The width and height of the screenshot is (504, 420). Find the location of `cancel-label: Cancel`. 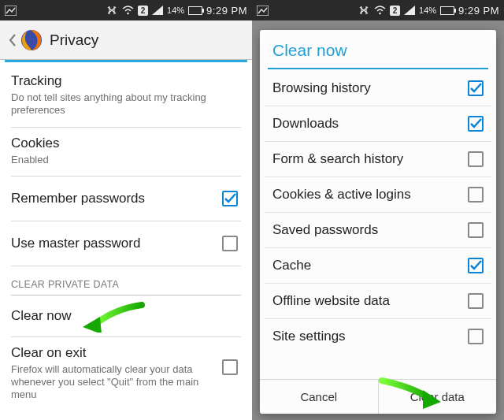

cancel-label: Cancel is located at coordinates (318, 397).